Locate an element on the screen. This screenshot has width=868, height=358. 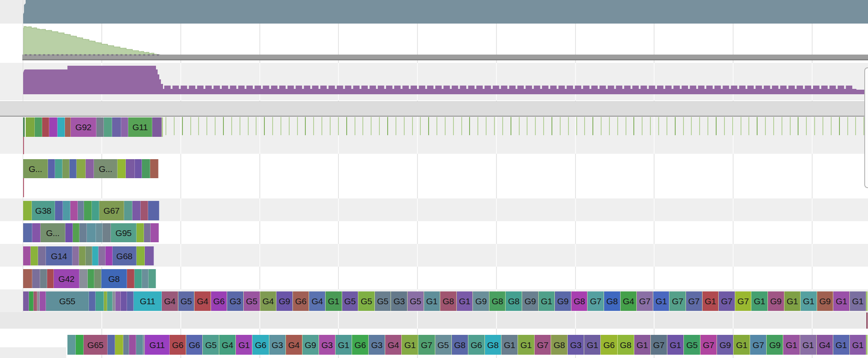
slice-segment: G92 is located at coordinates (84, 127).